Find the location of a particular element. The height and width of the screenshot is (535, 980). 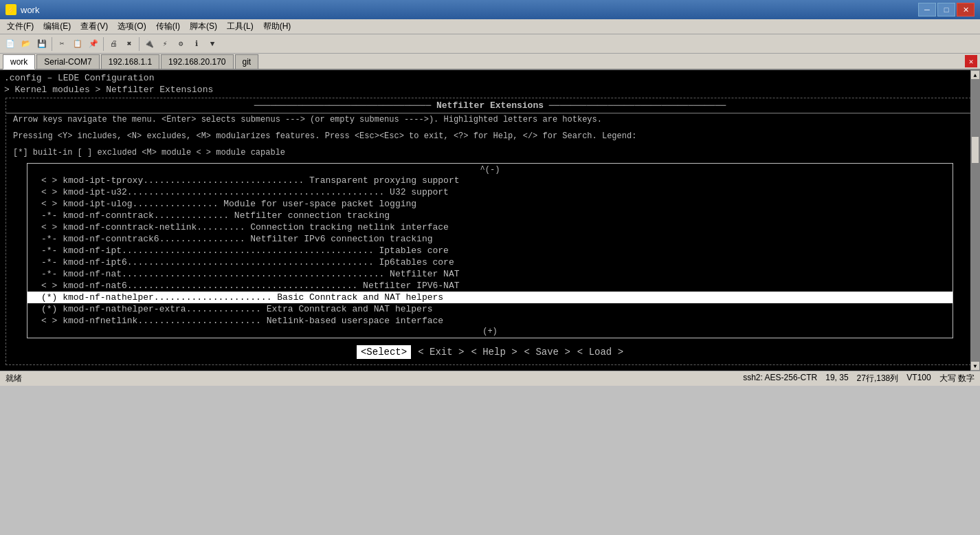

tab-bar: work Serial-COM7 192.168.1.1 192.168.20.… is located at coordinates (490, 62).